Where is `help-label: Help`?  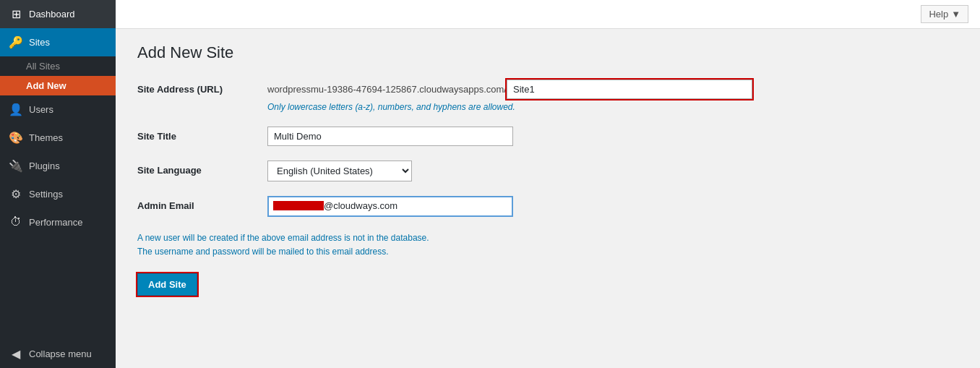
help-label: Help is located at coordinates (938, 14).